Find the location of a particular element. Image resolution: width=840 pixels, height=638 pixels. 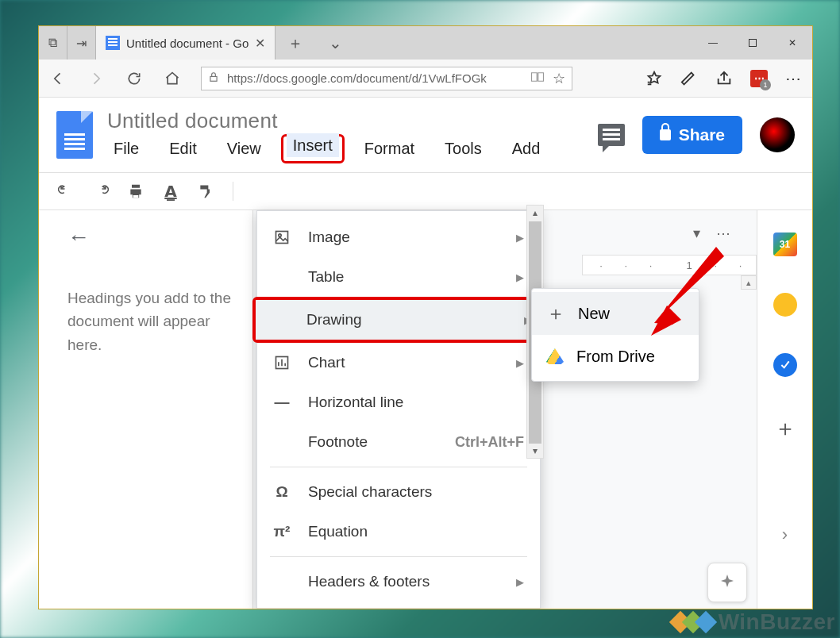

menu-view: View is located at coordinates (245, 149).